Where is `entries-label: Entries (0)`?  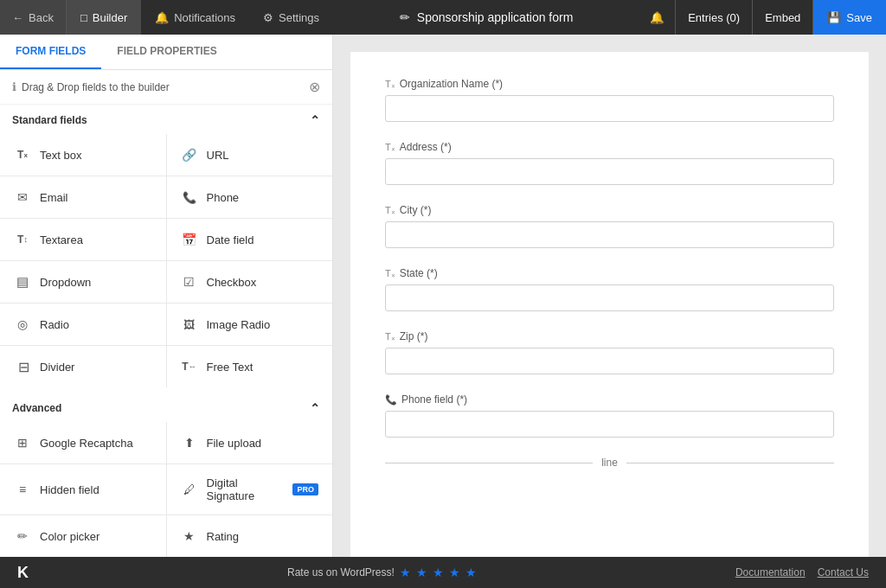
entries-label: Entries (0) is located at coordinates (714, 17).